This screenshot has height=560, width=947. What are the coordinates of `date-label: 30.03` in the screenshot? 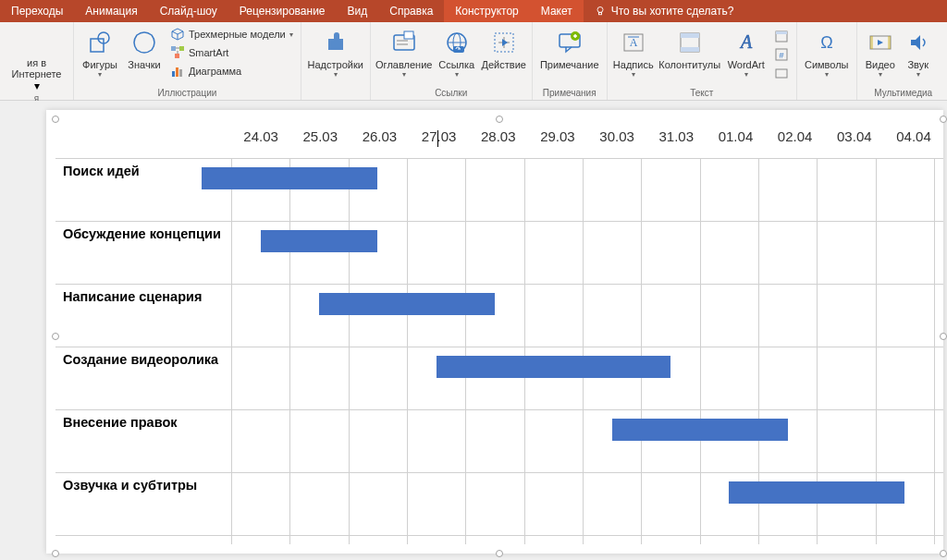 It's located at (617, 141).